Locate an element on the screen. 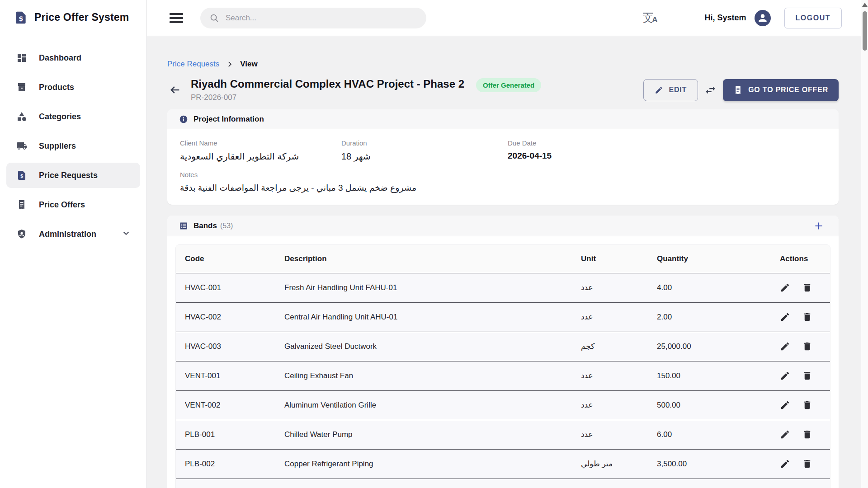 The width and height of the screenshot is (868, 488). edit-button-label: EDIT is located at coordinates (678, 90).